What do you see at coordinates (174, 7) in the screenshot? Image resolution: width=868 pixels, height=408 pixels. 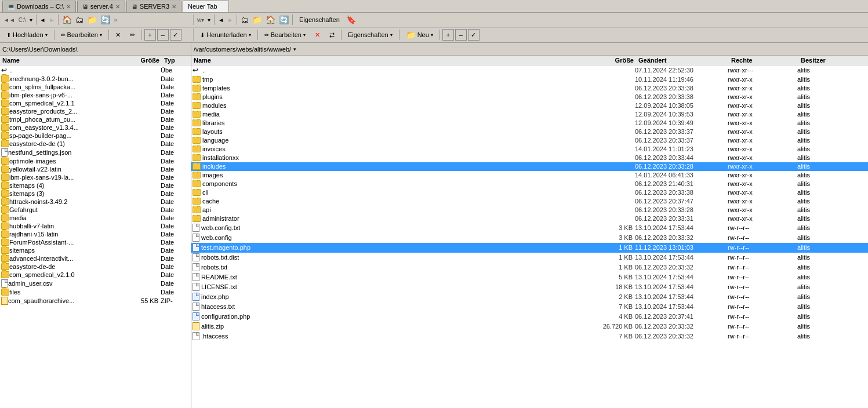 I see `tab-server3-close: ✕` at bounding box center [174, 7].